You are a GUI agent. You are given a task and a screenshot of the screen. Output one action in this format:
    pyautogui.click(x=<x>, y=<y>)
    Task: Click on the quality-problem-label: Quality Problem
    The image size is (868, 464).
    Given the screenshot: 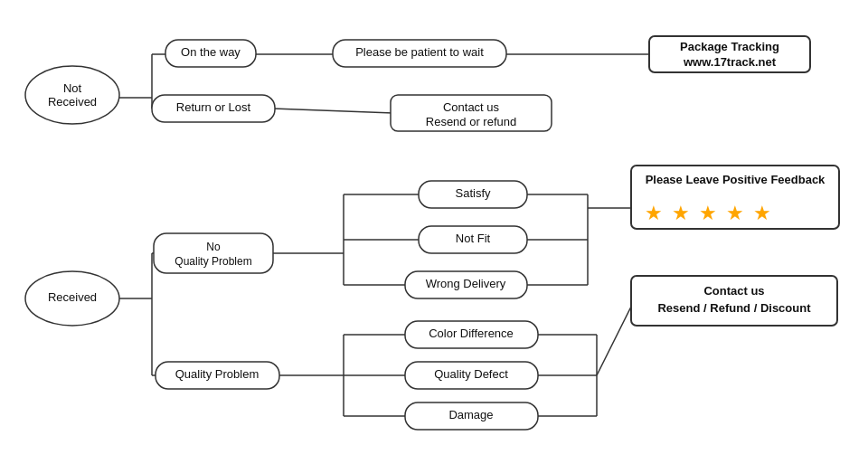 What is the action you would take?
    pyautogui.click(x=217, y=374)
    